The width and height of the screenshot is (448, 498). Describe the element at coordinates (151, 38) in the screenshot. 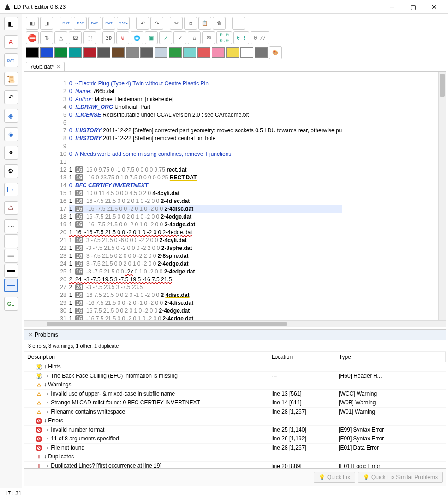

I see `square-g-icon: ▣` at that location.